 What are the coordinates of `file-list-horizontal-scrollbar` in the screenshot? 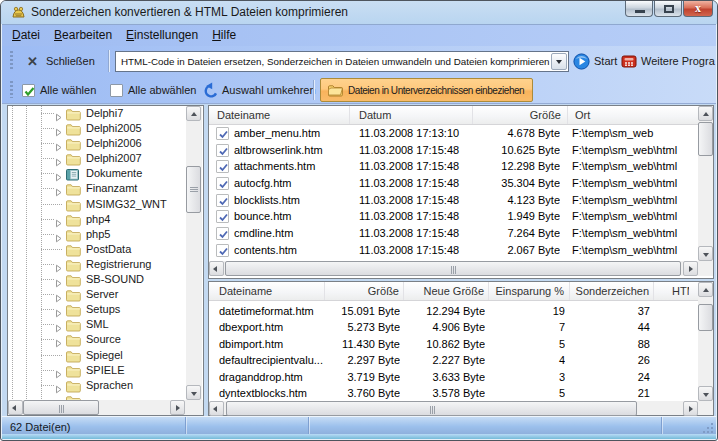 It's located at (454, 268).